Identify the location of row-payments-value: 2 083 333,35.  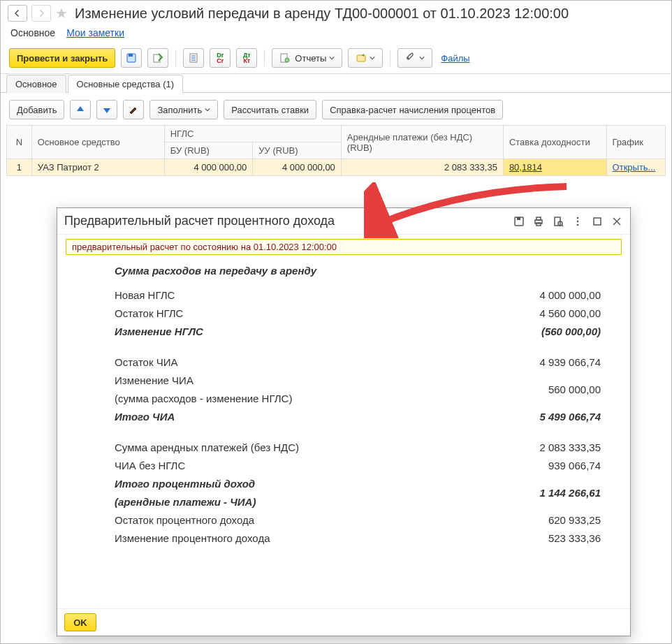
(545, 448).